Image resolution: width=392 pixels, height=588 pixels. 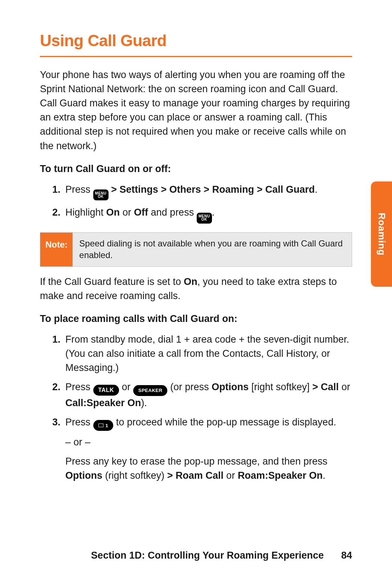 What do you see at coordinates (113, 212) in the screenshot?
I see `on-label: On` at bounding box center [113, 212].